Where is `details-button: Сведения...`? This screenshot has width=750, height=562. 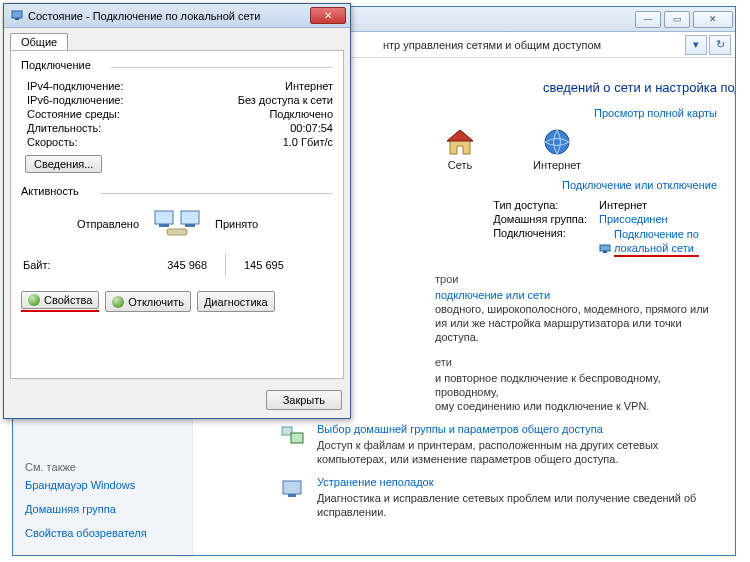
details-button: Сведения... is located at coordinates (64, 164).